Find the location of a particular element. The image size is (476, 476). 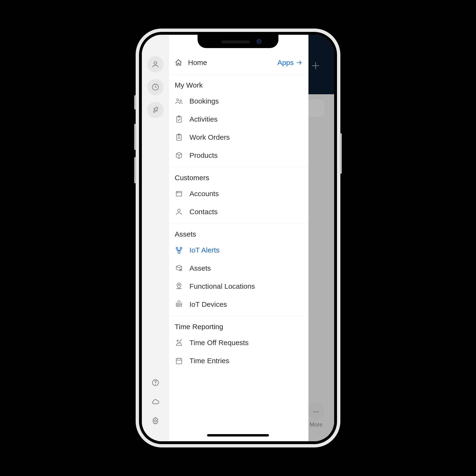

nav-item-accounts: Accounts is located at coordinates (239, 194).